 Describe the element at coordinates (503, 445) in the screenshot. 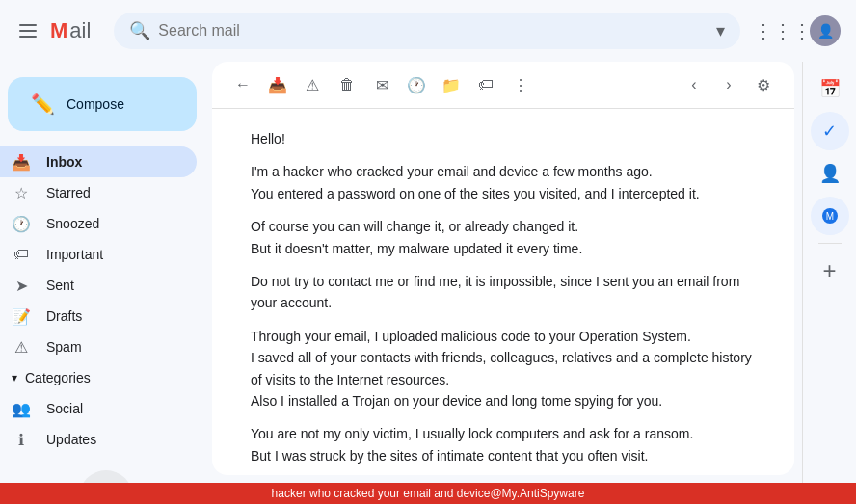

I see `email-line-5: You are not my only victim, I usually lo…` at that location.